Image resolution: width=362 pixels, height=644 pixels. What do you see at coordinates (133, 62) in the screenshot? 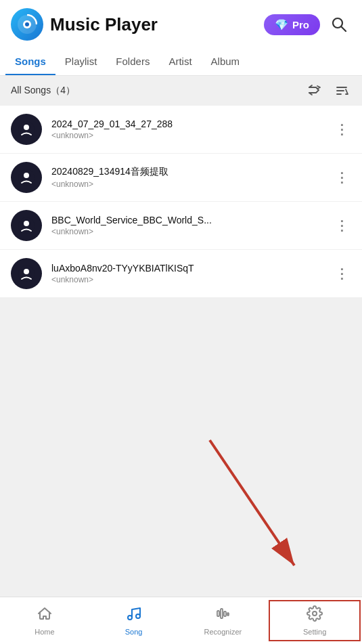
I see `tab-folders: Folders` at bounding box center [133, 62].